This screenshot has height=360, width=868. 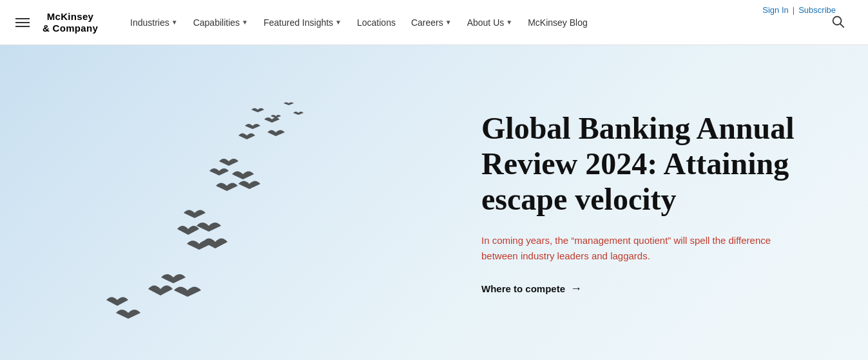 What do you see at coordinates (70, 17) in the screenshot?
I see `logo-line1: McKinsey` at bounding box center [70, 17].